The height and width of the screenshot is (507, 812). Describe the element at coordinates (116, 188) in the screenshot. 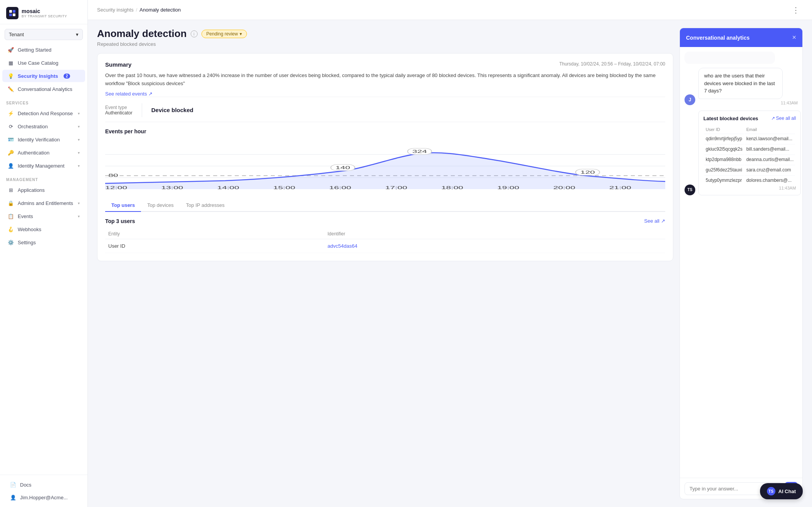

I see `svg-text: 12:00` at that location.